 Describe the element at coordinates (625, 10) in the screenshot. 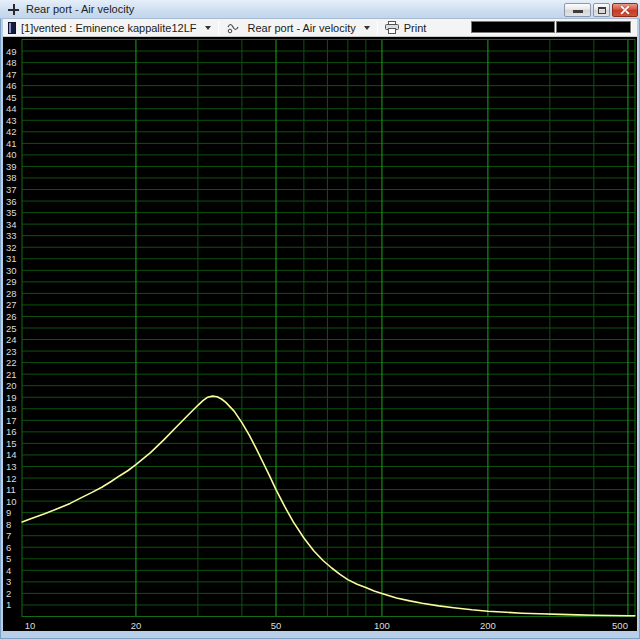

I see `close-button` at that location.